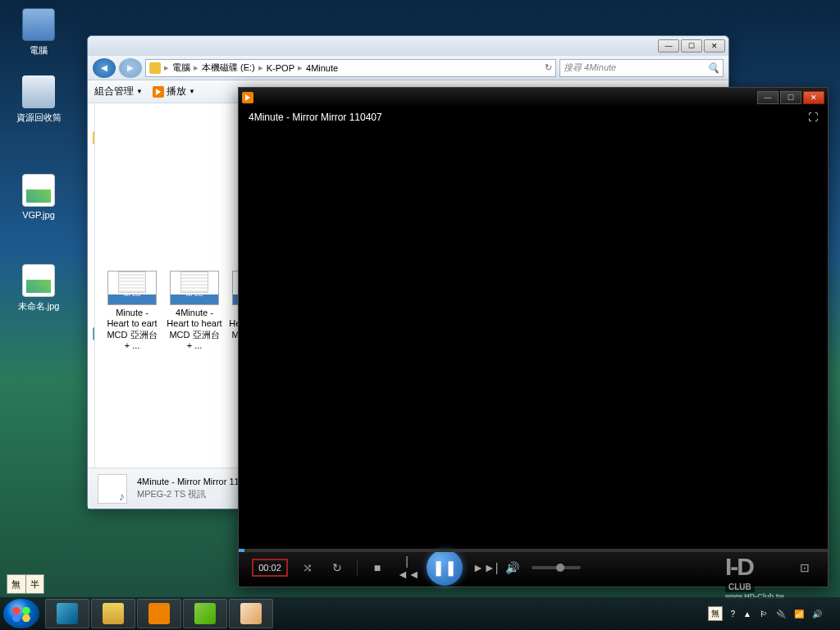 Image resolution: width=840 pixels, height=630 pixels. What do you see at coordinates (270, 568) in the screenshot?
I see `time-display: 00:02` at bounding box center [270, 568].